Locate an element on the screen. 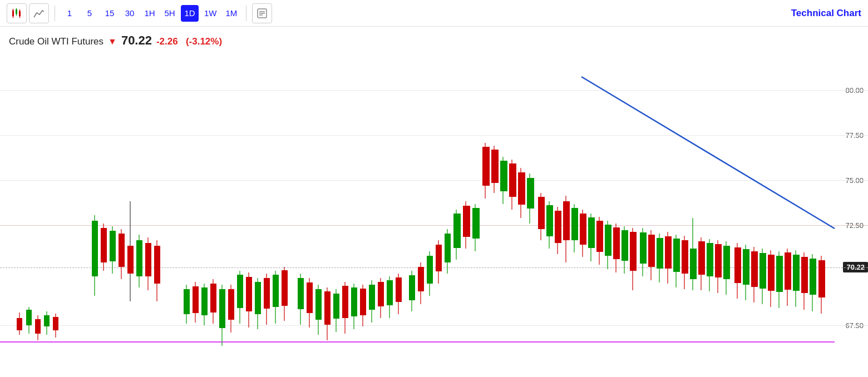 The width and height of the screenshot is (868, 377). timeframe-15-button: 15 is located at coordinates (110, 13).